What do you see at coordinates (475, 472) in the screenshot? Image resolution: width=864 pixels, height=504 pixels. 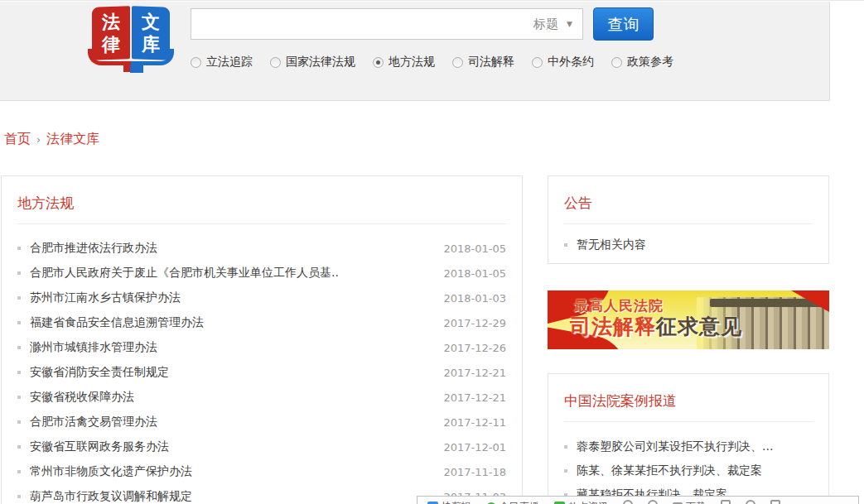 I see `law-item-date: 2017-11-18` at bounding box center [475, 472].